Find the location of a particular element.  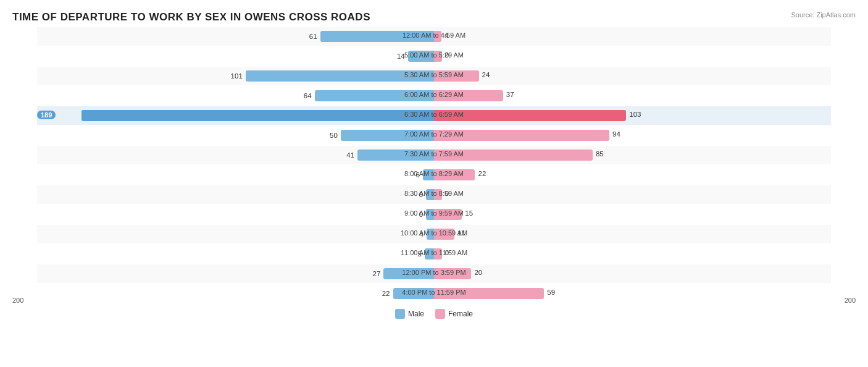

table-row: 145:00 AM to 5:29 AM0 is located at coordinates (434, 56).